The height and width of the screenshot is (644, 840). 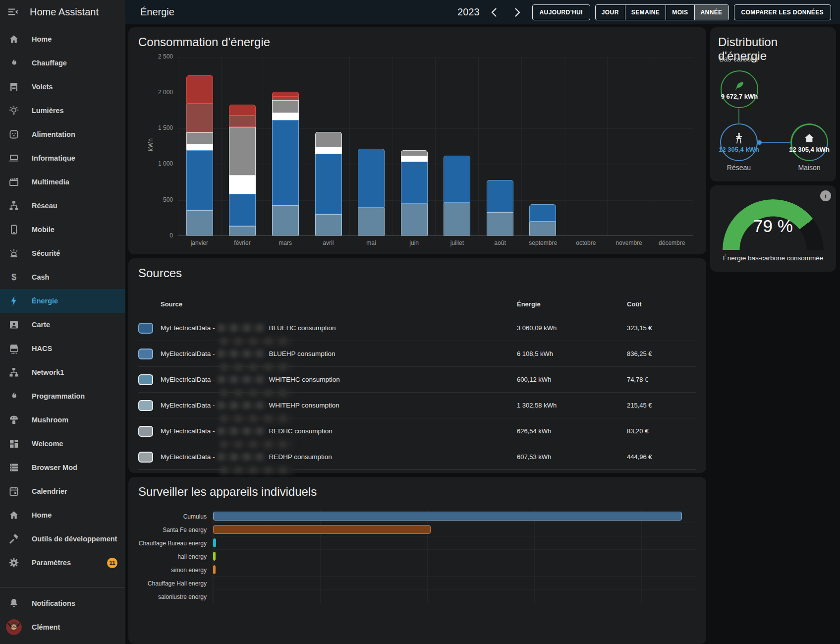 What do you see at coordinates (48, 444) in the screenshot?
I see `sidebar-item-label: Welcome` at bounding box center [48, 444].